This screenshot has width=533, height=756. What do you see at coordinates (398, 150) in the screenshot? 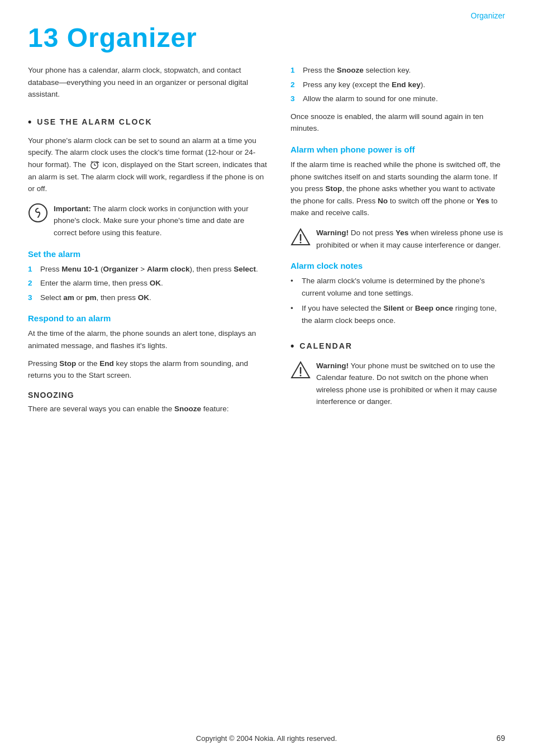
I see `alarm-power-off-heading: Alarm when phone power is off` at bounding box center [398, 150].